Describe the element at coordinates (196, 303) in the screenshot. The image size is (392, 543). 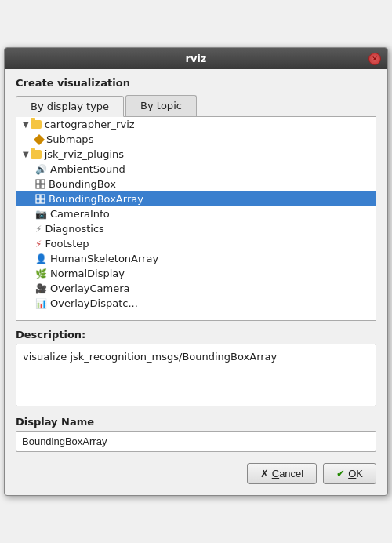
I see `tree-item-overlaydispatch: 📊 OverlayDispatc...` at that location.